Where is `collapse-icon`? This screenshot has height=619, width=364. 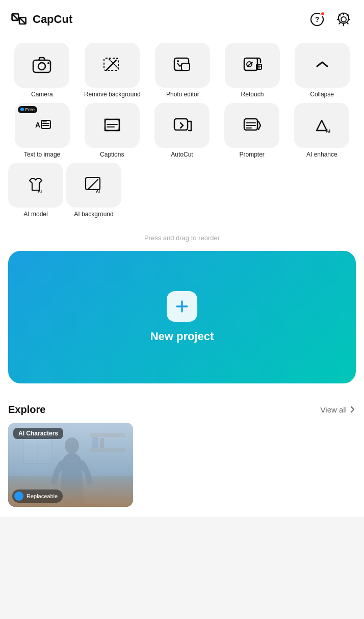
collapse-icon is located at coordinates (322, 65).